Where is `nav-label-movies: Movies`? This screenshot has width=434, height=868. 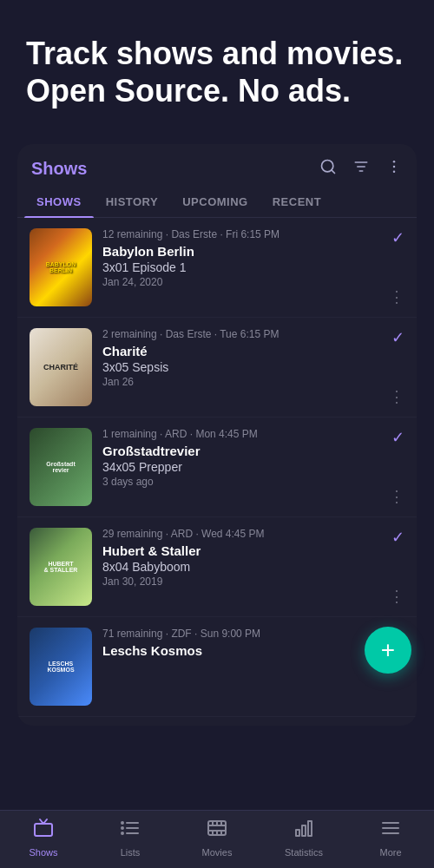 nav-label-movies: Movies is located at coordinates (217, 852).